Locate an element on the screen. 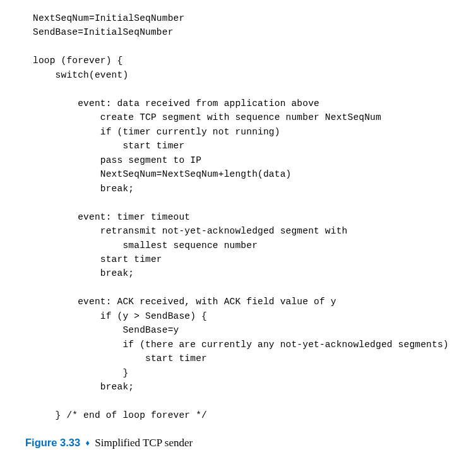 Image resolution: width=476 pixels, height=450 pixels. code-line: if (timer currently not running) is located at coordinates (157, 132).